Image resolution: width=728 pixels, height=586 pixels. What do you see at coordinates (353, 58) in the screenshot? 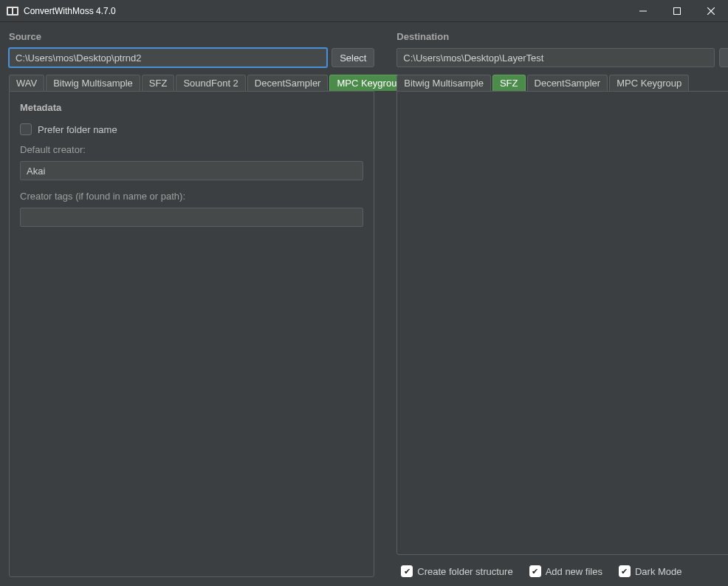
I see `source-select-button: Select` at bounding box center [353, 58].